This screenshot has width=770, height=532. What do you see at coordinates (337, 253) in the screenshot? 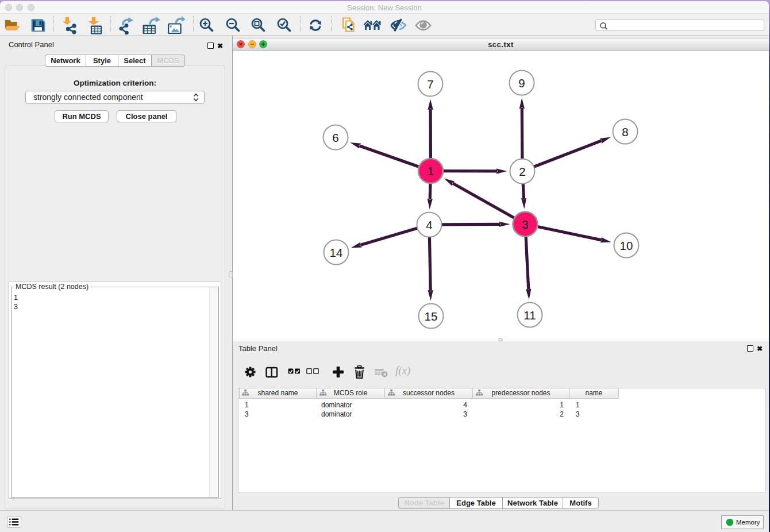
I see `svg-text: 14` at bounding box center [337, 253].